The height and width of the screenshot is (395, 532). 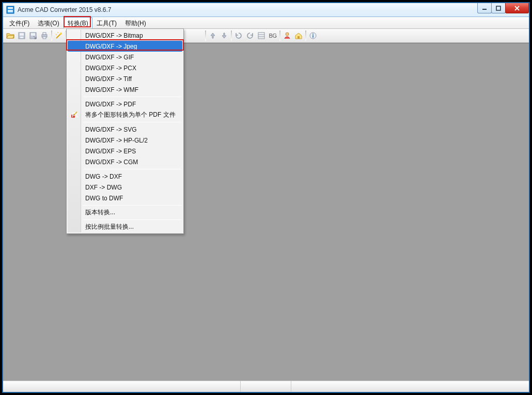 I want to click on user-icon, so click(x=287, y=36).